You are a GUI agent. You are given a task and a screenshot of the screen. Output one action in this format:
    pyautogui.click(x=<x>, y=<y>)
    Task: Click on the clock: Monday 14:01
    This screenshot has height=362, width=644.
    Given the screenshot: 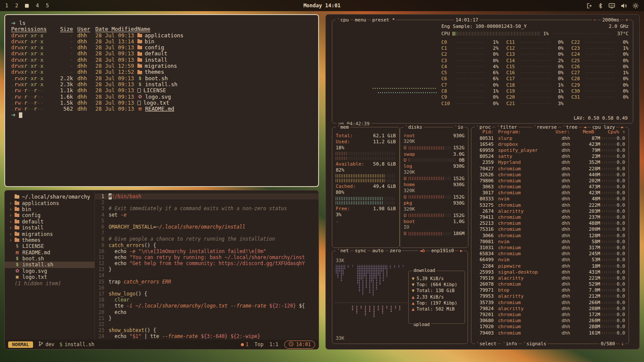 What is the action you would take?
    pyautogui.click(x=322, y=6)
    